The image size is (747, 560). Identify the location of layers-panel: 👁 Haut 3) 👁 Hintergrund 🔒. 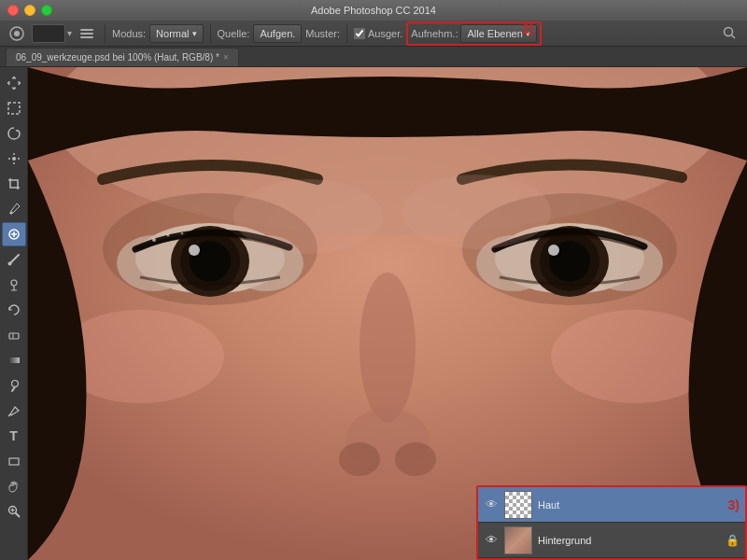
(612, 523).